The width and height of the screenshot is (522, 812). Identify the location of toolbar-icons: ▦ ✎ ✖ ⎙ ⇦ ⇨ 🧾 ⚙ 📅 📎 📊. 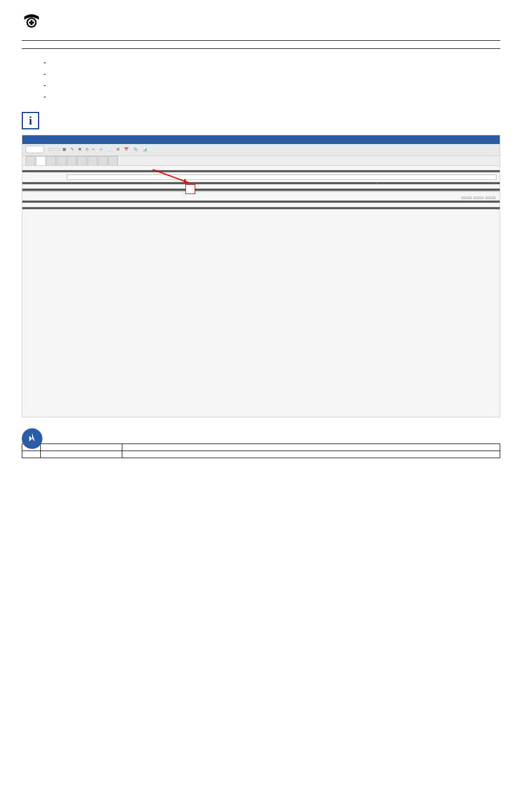
(105, 149).